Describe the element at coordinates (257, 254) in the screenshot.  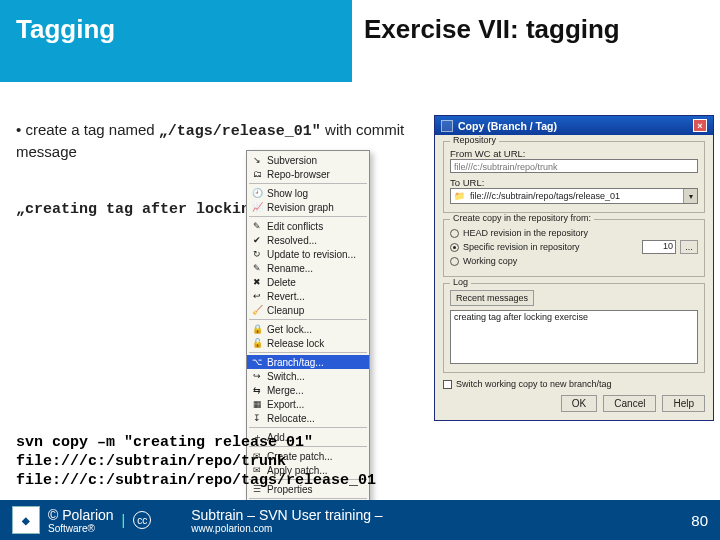
I see `menu-item-icon: ↻` at that location.